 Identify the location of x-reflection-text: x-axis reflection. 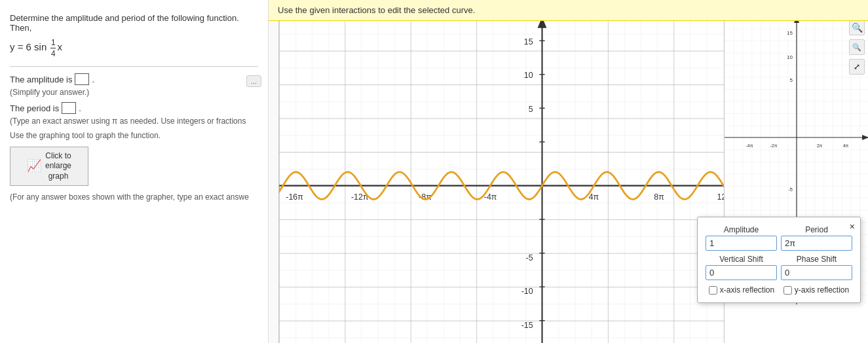
(747, 290).